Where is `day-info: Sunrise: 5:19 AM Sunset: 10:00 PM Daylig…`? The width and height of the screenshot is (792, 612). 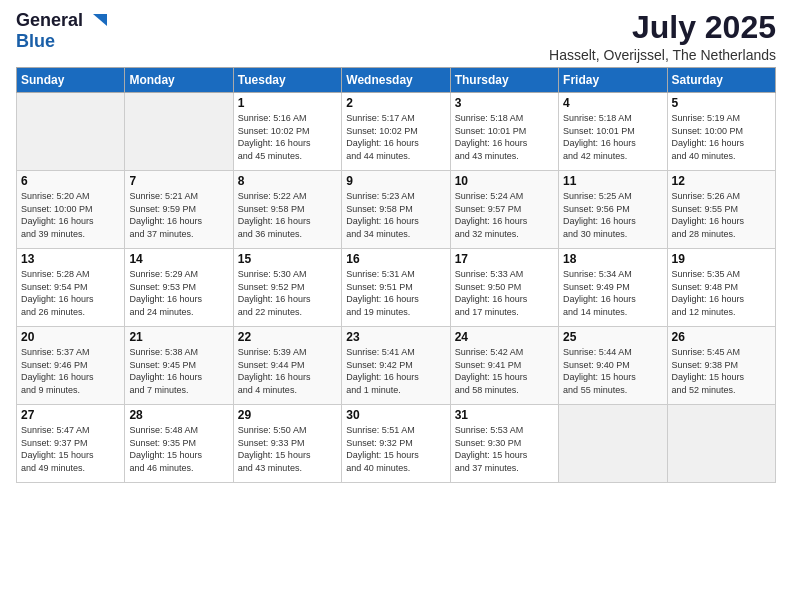
day-info: Sunrise: 5:19 AM Sunset: 10:00 PM Daylig… is located at coordinates (722, 137).